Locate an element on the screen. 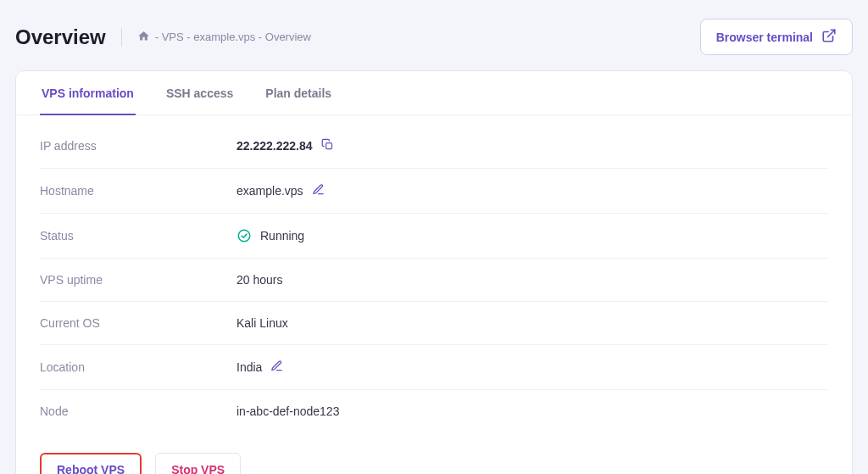  page-header: Overview - VPS - example.vps - Overview … is located at coordinates (434, 36).